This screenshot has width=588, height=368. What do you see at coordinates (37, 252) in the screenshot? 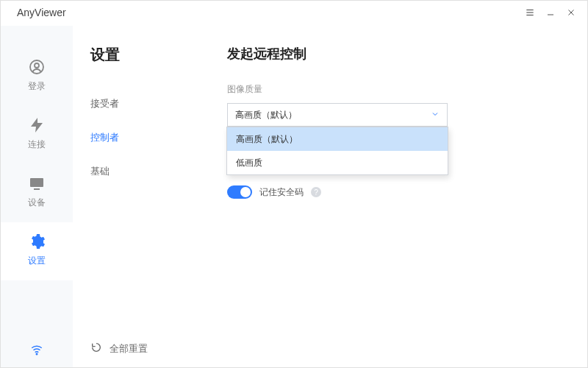
I see `nav-item-settings: 设置` at bounding box center [37, 252].